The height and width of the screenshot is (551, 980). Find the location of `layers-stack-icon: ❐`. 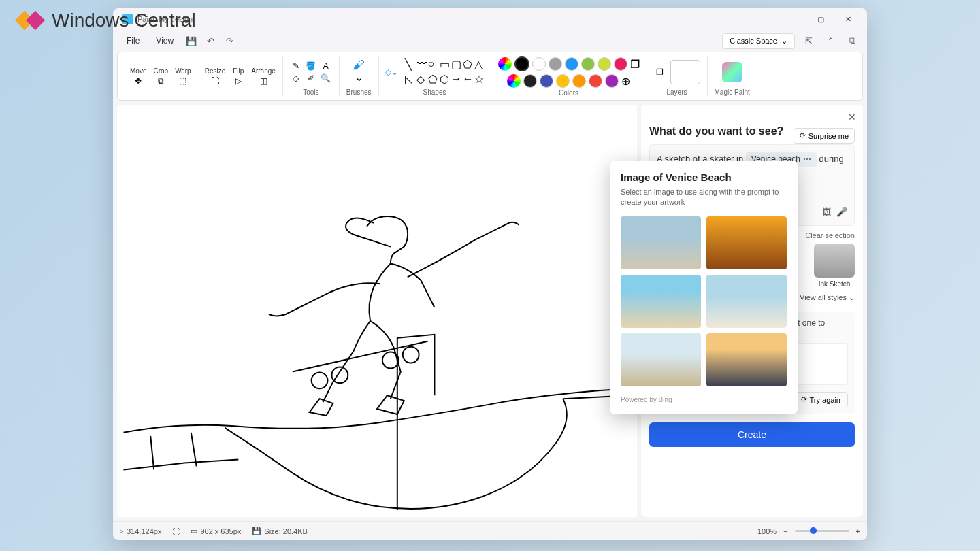

layers-stack-icon: ❐ is located at coordinates (635, 64).